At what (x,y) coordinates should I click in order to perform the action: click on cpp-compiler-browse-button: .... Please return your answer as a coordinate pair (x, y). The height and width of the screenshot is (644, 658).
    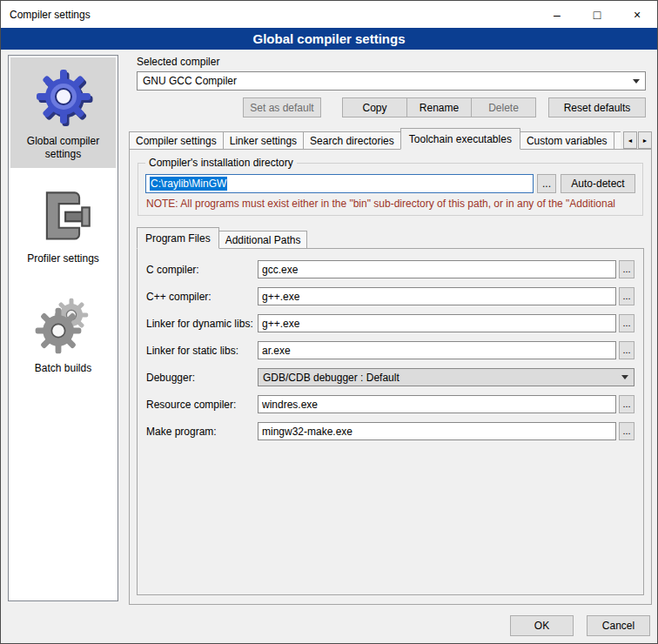
    Looking at the image, I should click on (627, 296).